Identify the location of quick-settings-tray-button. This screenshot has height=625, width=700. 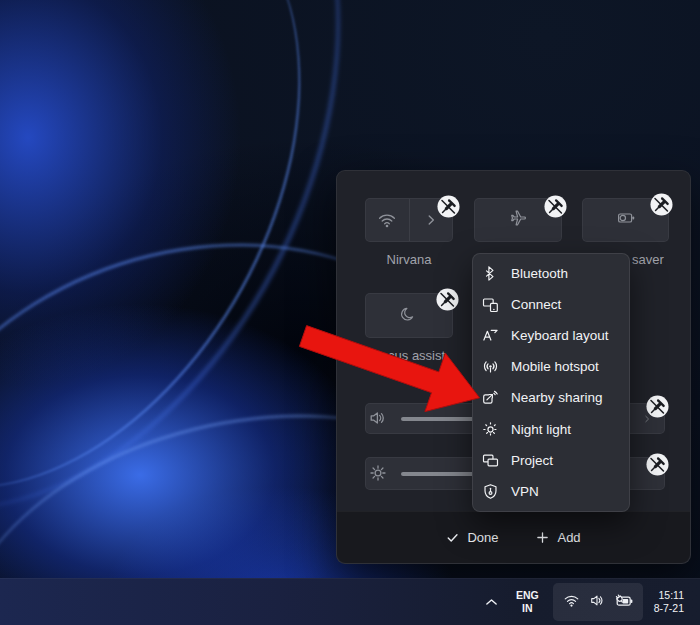
(598, 602).